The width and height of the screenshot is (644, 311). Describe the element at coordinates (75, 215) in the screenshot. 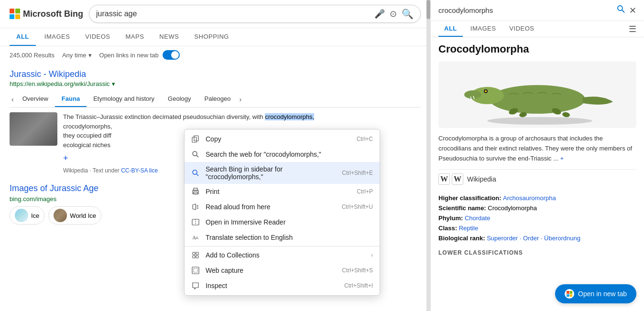

I see `pill-world-ice: World Ice` at that location.